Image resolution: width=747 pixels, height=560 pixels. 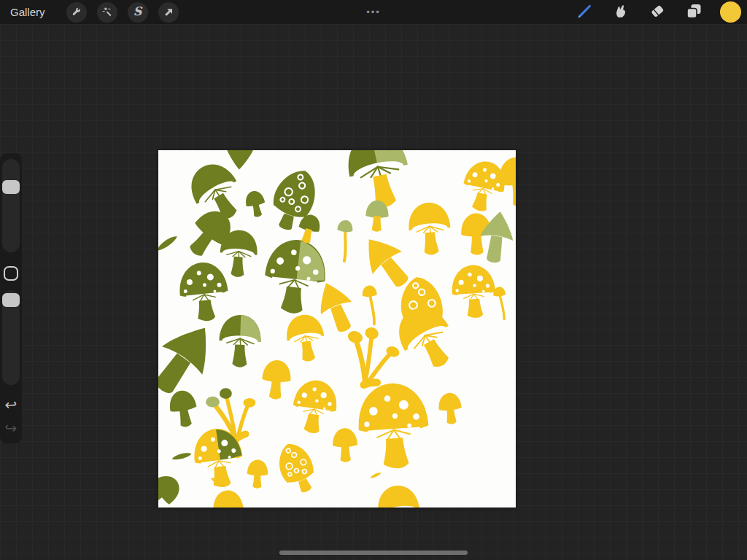 I want to click on erase-tool-button, so click(x=657, y=12).